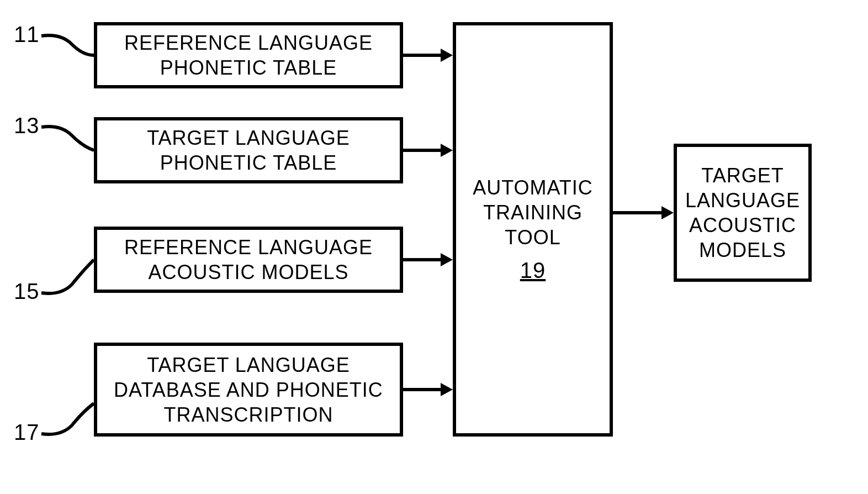 The image size is (868, 494). Describe the element at coordinates (248, 162) in the screenshot. I see `box13-line2: PHONETIC TABLE` at that location.